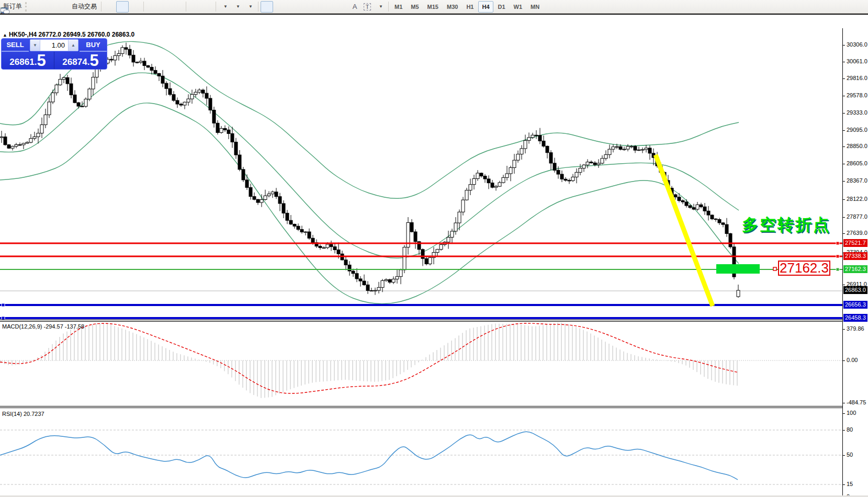 The image size is (868, 497). I want to click on zoom-in-button, so click(152, 7).